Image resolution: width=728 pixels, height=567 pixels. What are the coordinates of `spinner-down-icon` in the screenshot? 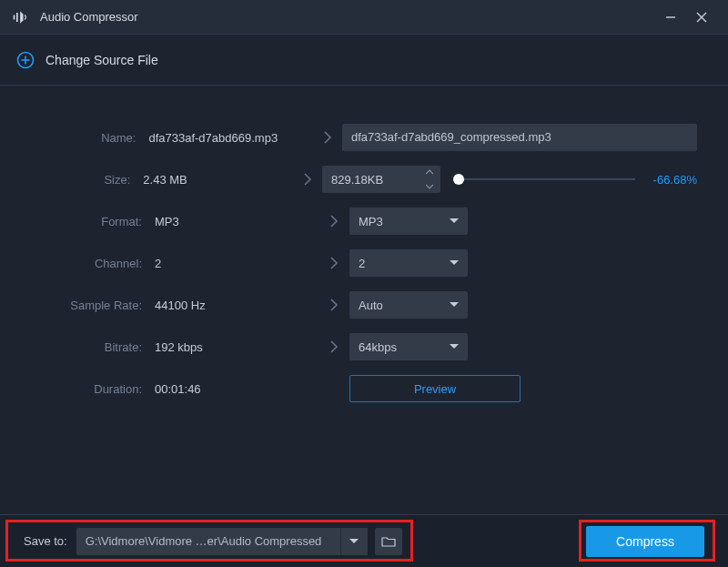 It's located at (430, 187).